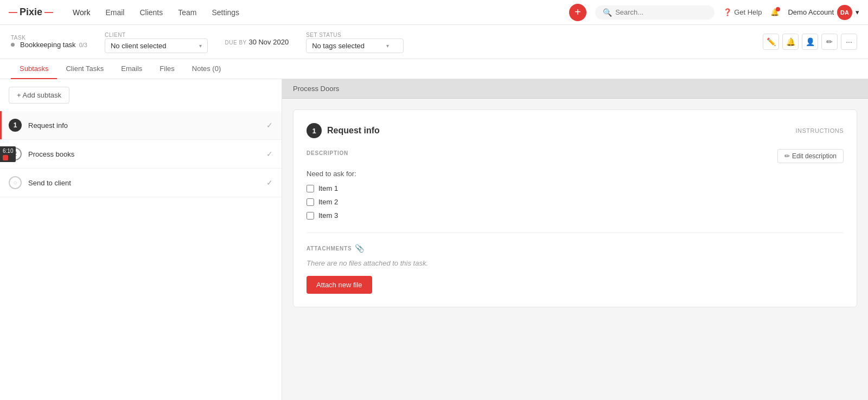 This screenshot has height=400, width=868. I want to click on client-select: No client selected ▾, so click(156, 46).